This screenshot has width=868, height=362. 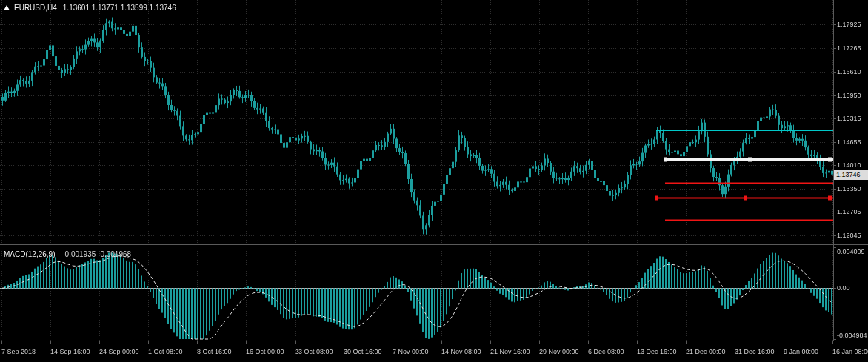 What do you see at coordinates (606, 352) in the screenshot?
I see `time-axis-label: 6 Dec 08:00` at bounding box center [606, 352].